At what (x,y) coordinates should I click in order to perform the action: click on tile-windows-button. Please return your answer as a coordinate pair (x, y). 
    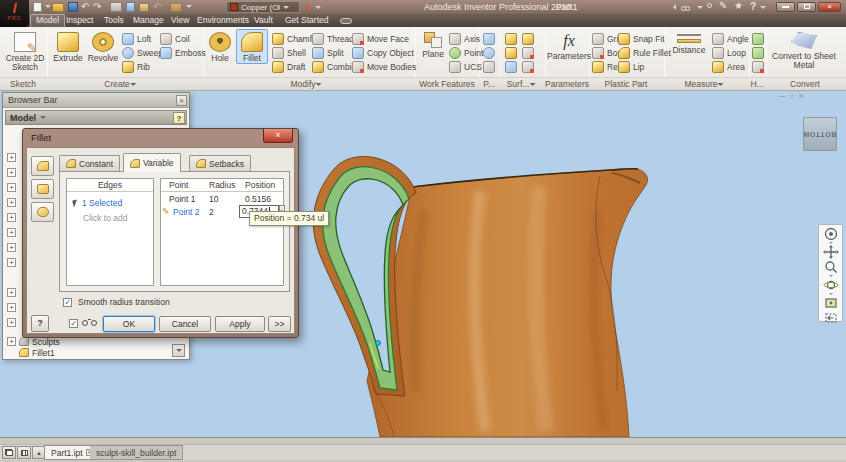
    Looking at the image, I should click on (24, 452).